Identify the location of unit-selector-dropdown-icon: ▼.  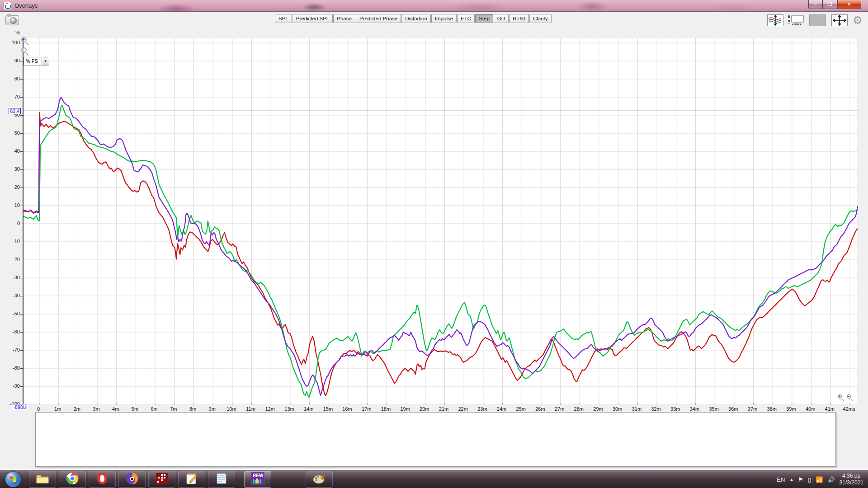
(45, 61).